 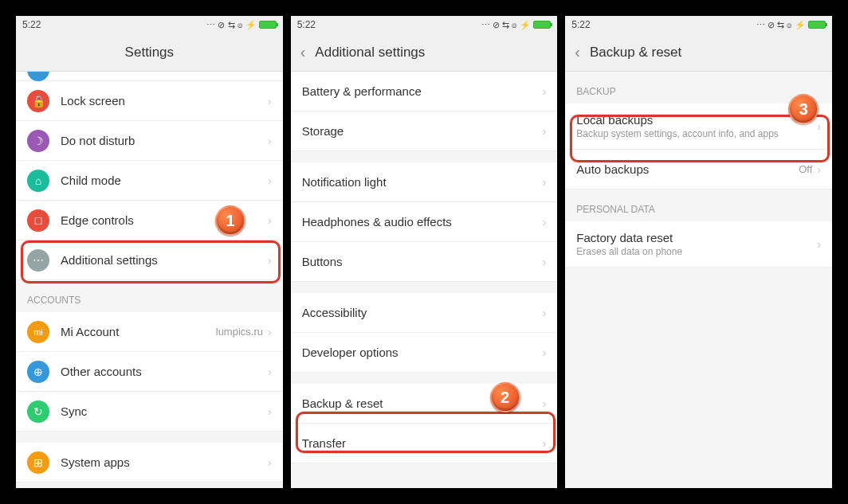 I want to click on step-badge-2: 2, so click(x=505, y=397).